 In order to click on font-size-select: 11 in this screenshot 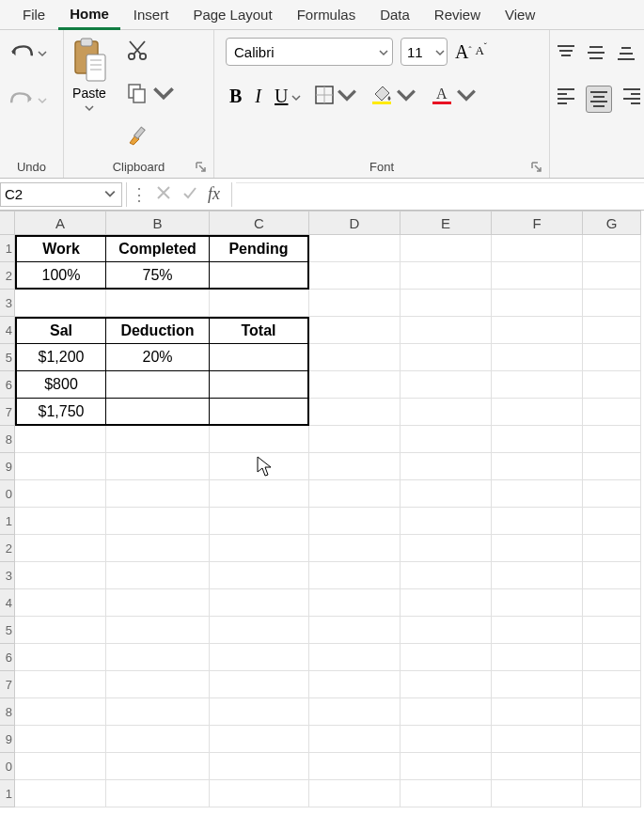, I will do `click(424, 52)`.